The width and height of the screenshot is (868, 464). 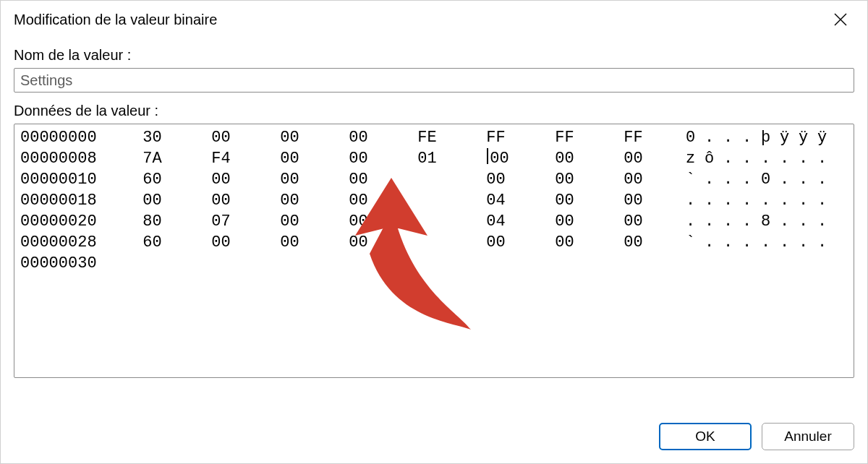 I want to click on hex-ascii, so click(x=761, y=263).